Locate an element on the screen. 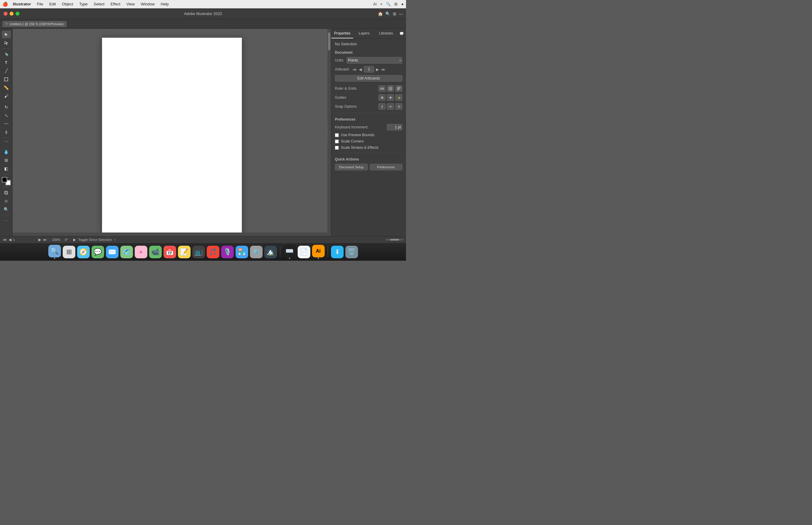  dock-item-illustrator: Ai is located at coordinates (318, 252).